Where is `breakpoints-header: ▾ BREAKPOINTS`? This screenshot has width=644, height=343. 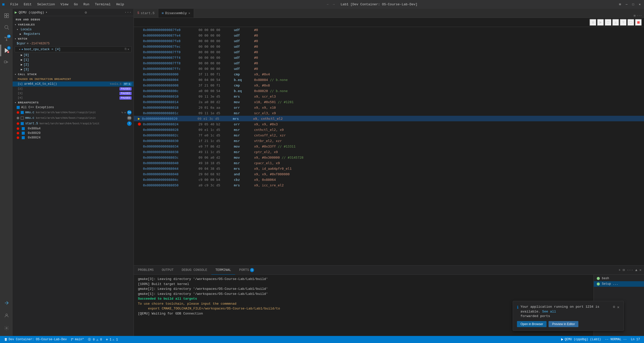 breakpoints-header: ▾ BREAKPOINTS is located at coordinates (73, 103).